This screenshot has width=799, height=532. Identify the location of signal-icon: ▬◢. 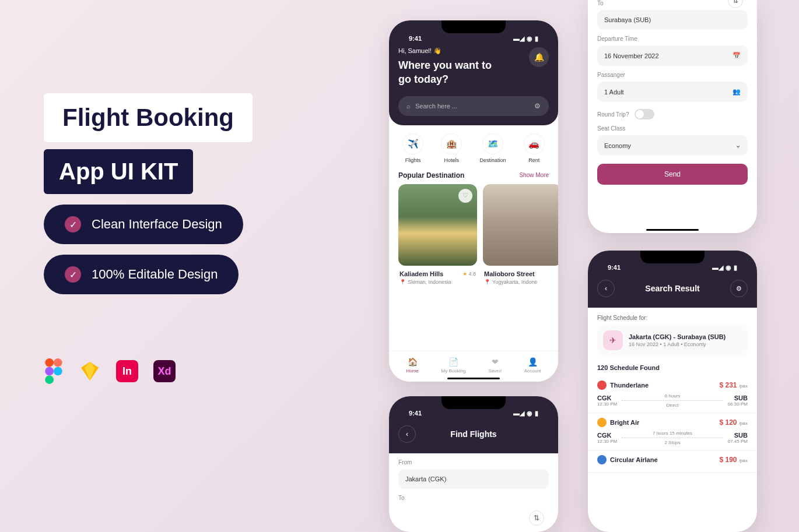
(519, 38).